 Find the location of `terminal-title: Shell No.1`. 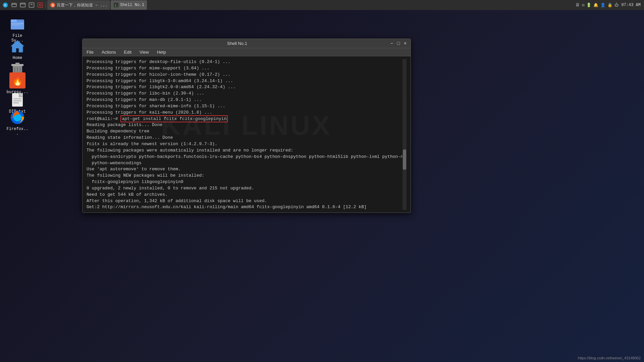

terminal-title: Shell No.1 is located at coordinates (237, 44).